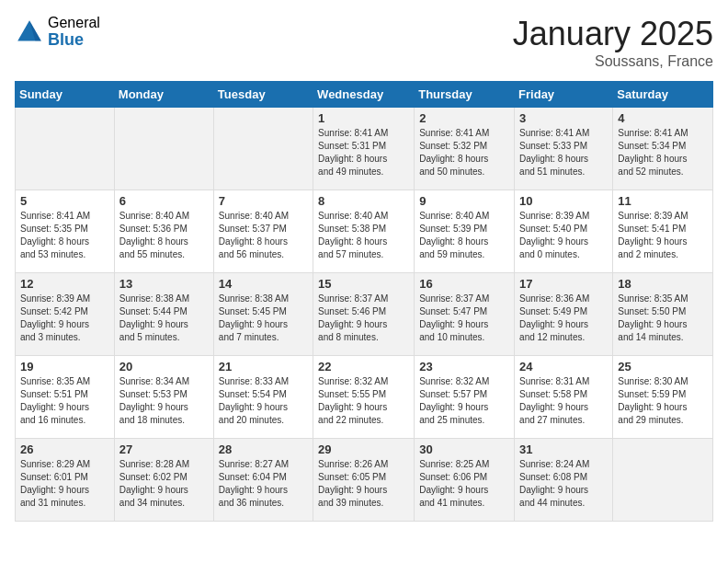  Describe the element at coordinates (563, 449) in the screenshot. I see `day-number: 31` at that location.